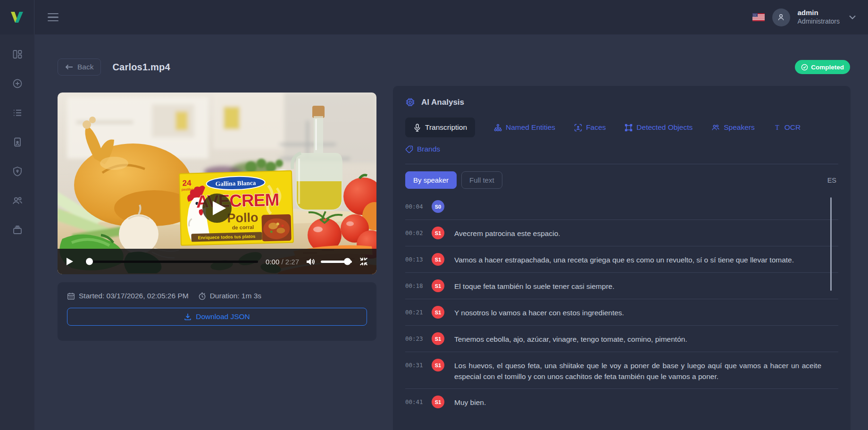 The width and height of the screenshot is (868, 430). What do you see at coordinates (364, 261) in the screenshot?
I see `fullscreen-icon` at bounding box center [364, 261].